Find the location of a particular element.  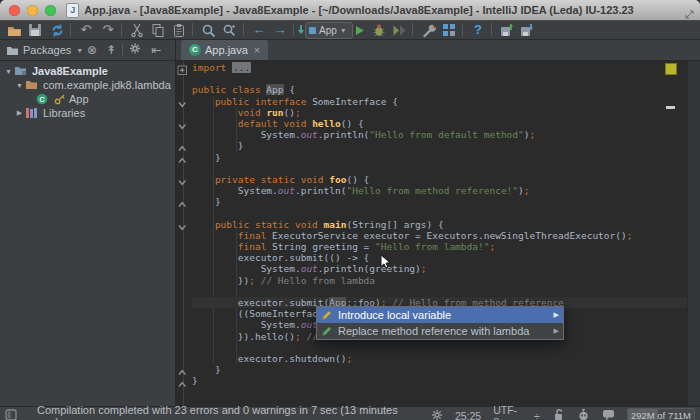

chevron-right-icon: ▶ is located at coordinates (20, 113).